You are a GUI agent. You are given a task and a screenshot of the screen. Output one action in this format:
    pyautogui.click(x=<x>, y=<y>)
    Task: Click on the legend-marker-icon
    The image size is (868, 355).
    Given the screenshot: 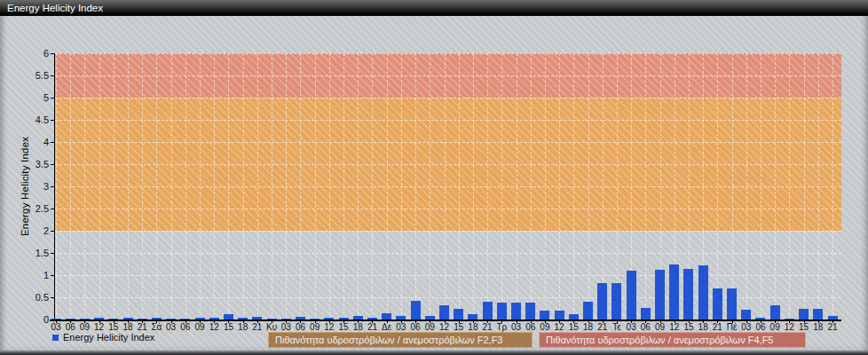 What is the action you would take?
    pyautogui.click(x=55, y=337)
    